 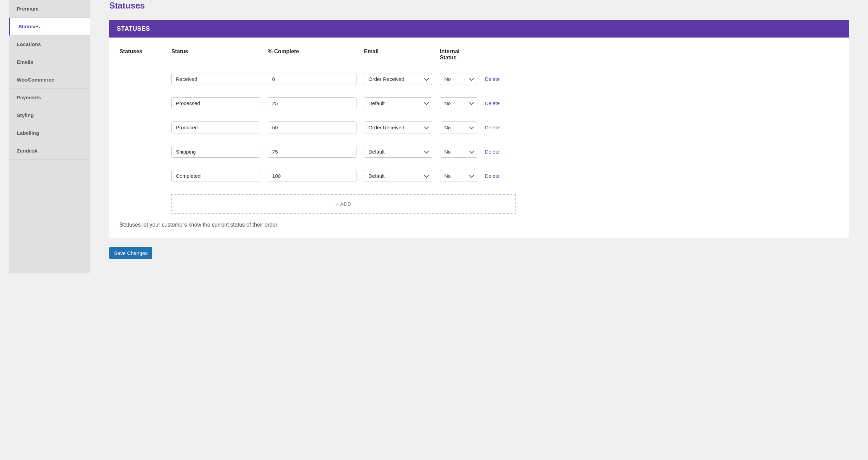 What do you see at coordinates (459, 56) in the screenshot?
I see `column-header-internal: Internal Status` at bounding box center [459, 56].